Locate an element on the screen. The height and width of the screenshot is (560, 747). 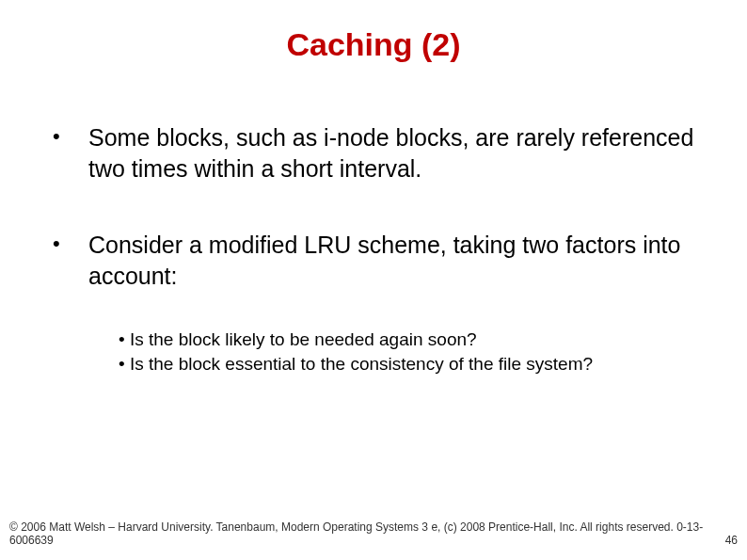
slide-title: Caching (2) is located at coordinates (374, 45).